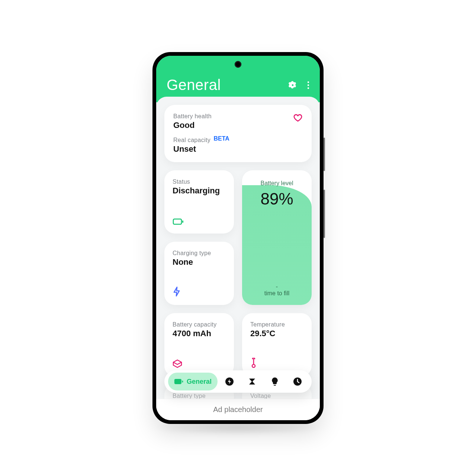 The width and height of the screenshot is (476, 476). Describe the element at coordinates (199, 345) in the screenshot. I see `capacity-card: Battery capacity 4700 mAh` at that location.